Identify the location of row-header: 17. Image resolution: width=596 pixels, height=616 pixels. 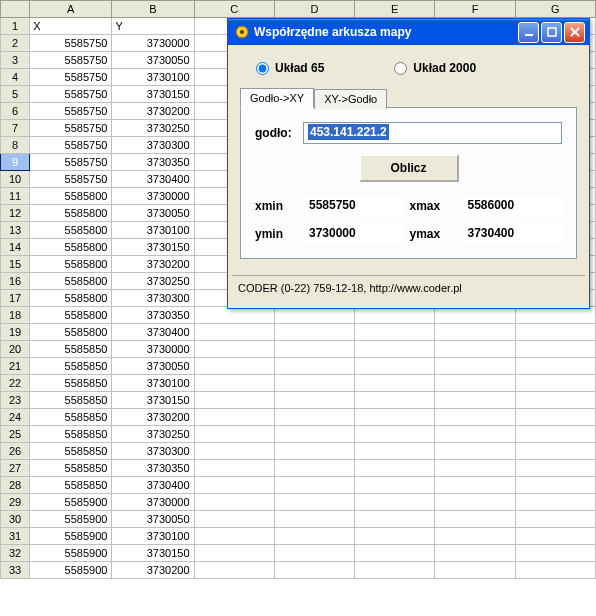
(16, 298).